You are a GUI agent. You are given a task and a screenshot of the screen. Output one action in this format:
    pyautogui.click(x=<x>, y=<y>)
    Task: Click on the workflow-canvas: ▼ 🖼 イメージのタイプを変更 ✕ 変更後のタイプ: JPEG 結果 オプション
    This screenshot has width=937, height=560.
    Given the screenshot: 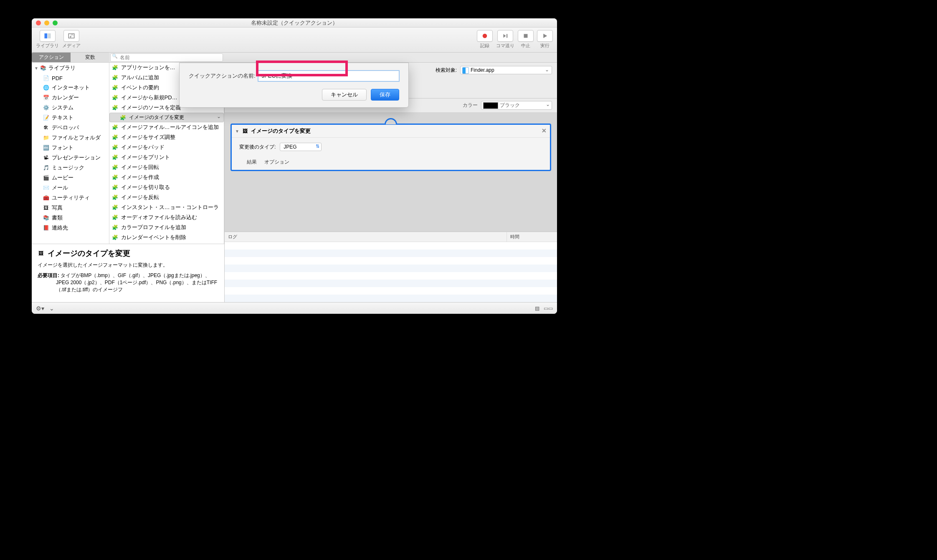 What is the action you would take?
    pyautogui.click(x=391, y=172)
    